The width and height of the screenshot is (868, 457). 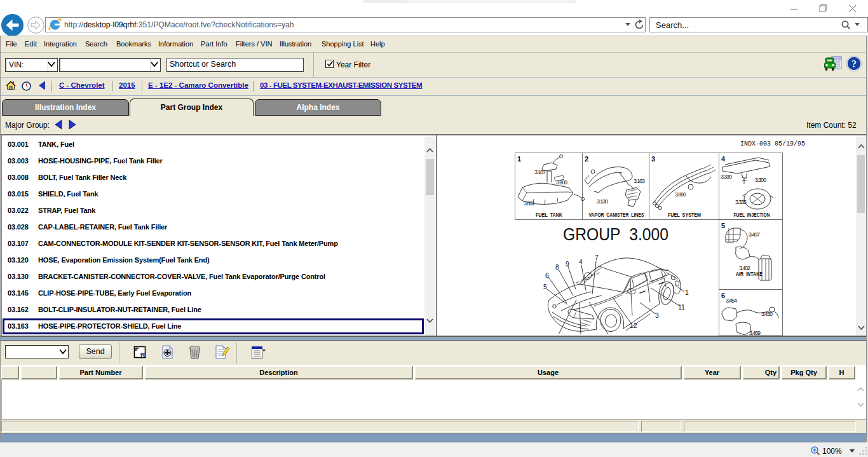 I want to click on svg-text: 2, so click(x=587, y=159).